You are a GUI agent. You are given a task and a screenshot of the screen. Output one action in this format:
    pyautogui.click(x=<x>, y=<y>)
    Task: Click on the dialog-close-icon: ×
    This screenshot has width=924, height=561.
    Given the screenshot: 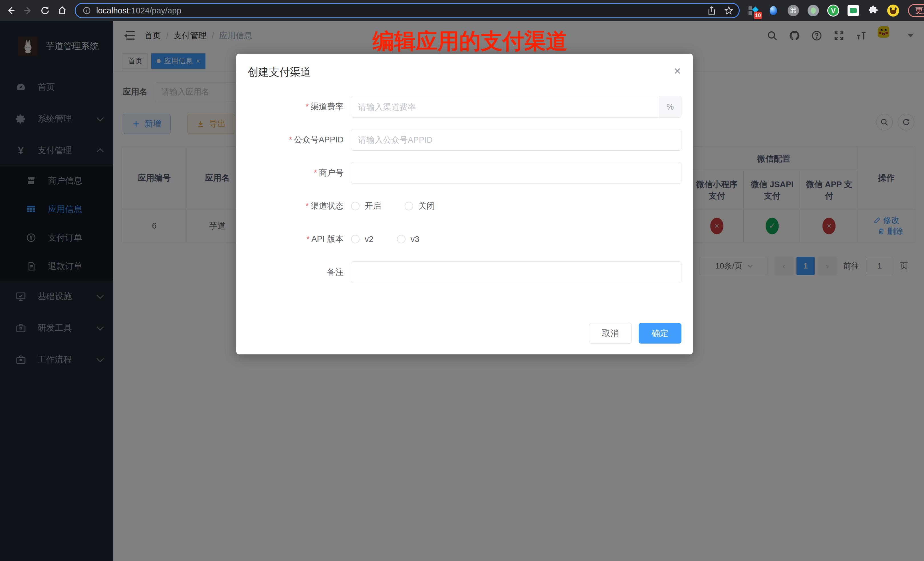 What is the action you would take?
    pyautogui.click(x=677, y=71)
    